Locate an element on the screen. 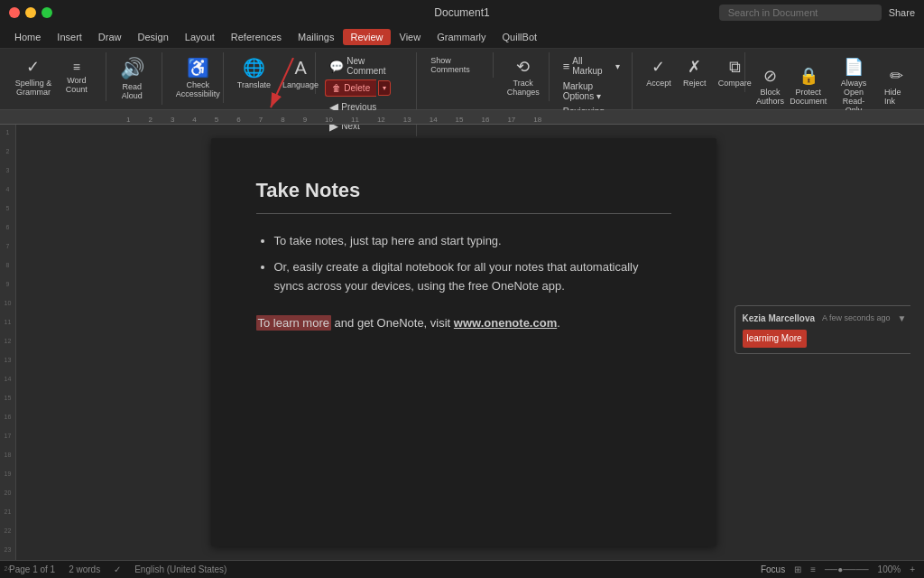 This screenshot has height=578, width=924. menu-references: References is located at coordinates (256, 37).